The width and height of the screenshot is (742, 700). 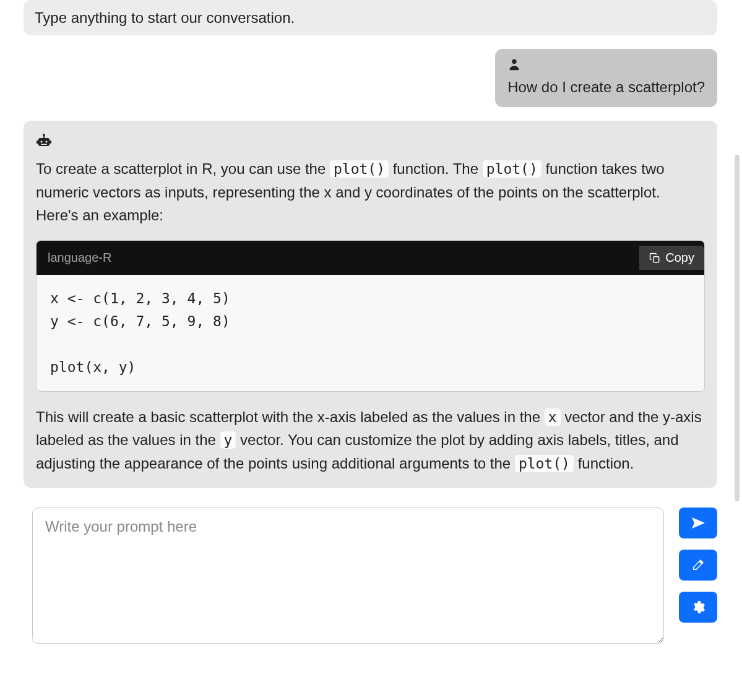 What do you see at coordinates (370, 78) in the screenshot?
I see `user-message-row: How do I create a scatterplot?` at bounding box center [370, 78].